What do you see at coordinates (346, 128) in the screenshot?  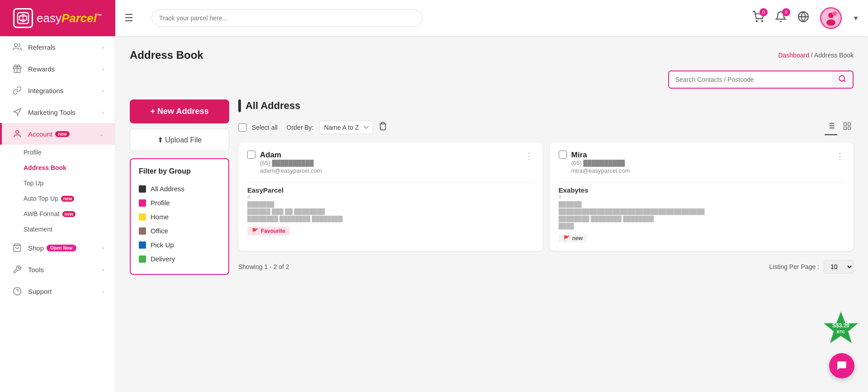 I see `order-by-select: Name A to Z Name Z to A Newest Oldest` at bounding box center [346, 128].